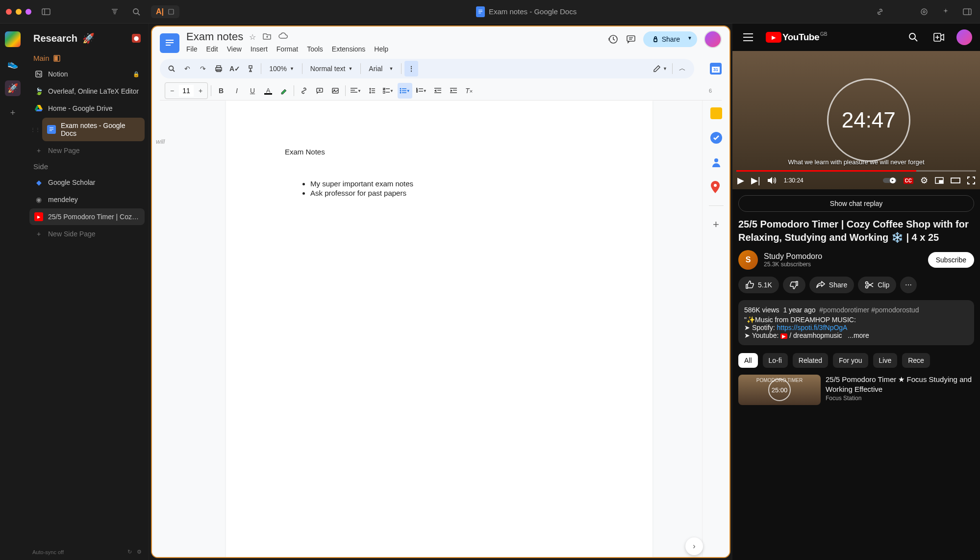 The height and width of the screenshot is (560, 980). What do you see at coordinates (87, 151) in the screenshot?
I see `new-page-button: + New Page` at bounding box center [87, 151].